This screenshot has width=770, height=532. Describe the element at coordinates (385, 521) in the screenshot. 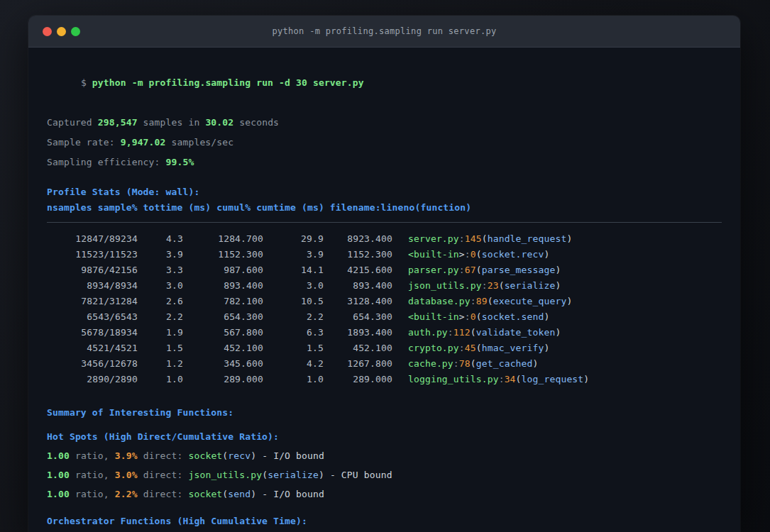

I see `orchestrator-heading: Orchestrator Functions (High Cumulative …` at that location.